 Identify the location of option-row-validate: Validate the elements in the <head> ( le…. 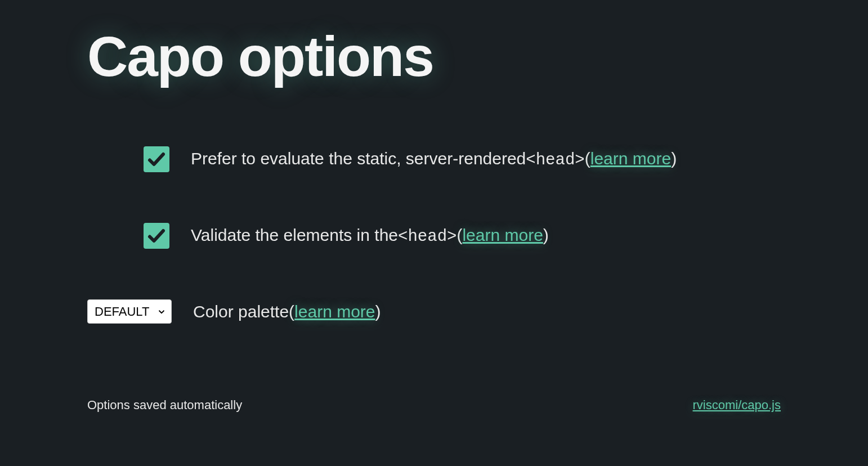
(434, 236).